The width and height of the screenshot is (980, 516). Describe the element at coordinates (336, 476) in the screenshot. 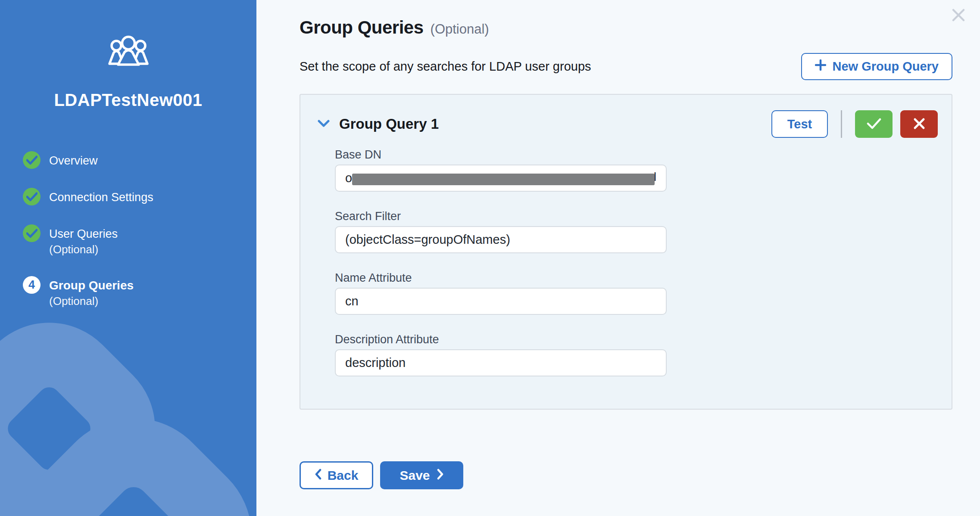

I see `back-button: Back` at that location.